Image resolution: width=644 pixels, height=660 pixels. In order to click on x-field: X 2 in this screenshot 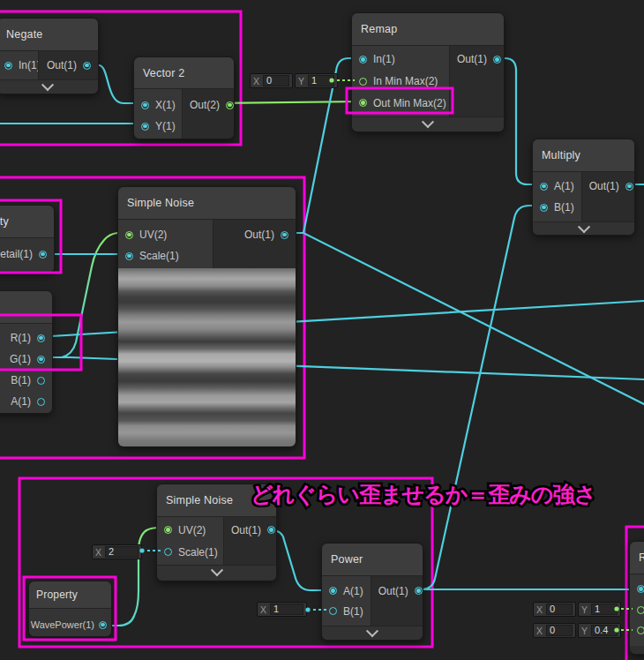, I will do `click(116, 552)`.